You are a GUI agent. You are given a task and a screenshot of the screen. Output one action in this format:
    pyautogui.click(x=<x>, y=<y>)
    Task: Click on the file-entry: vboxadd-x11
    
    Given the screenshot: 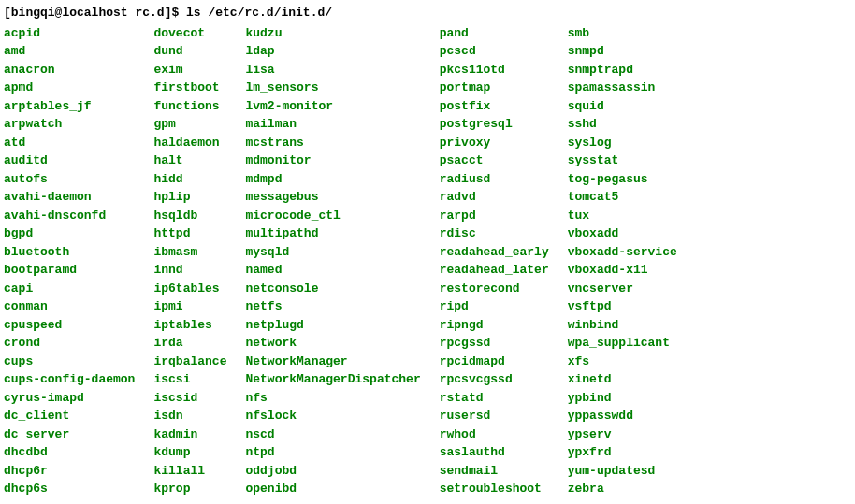 What is the action you would take?
    pyautogui.click(x=623, y=270)
    